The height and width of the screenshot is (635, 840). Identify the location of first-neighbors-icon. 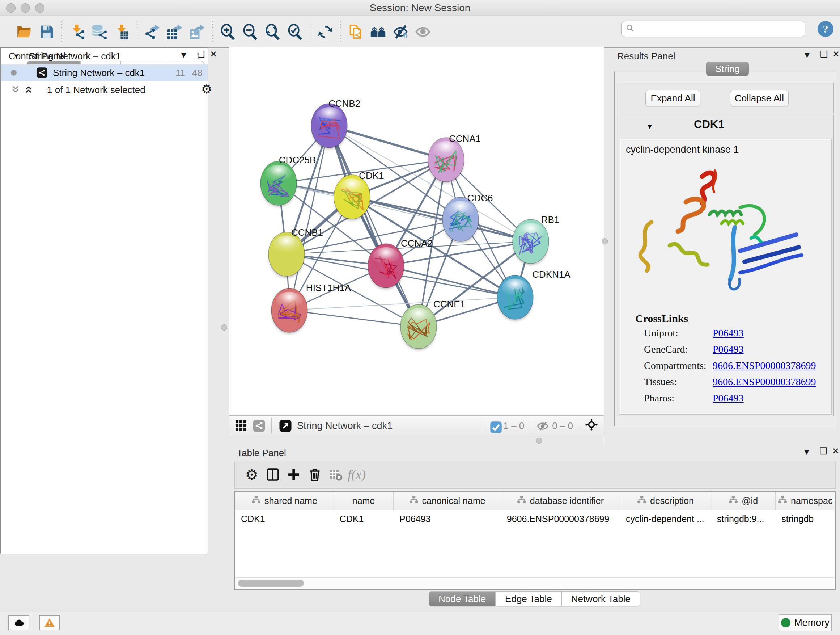
(378, 32).